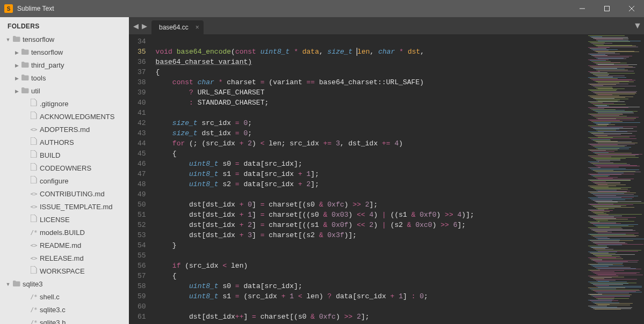  Describe the element at coordinates (25, 53) in the screenshot. I see `folder-icon` at that location.